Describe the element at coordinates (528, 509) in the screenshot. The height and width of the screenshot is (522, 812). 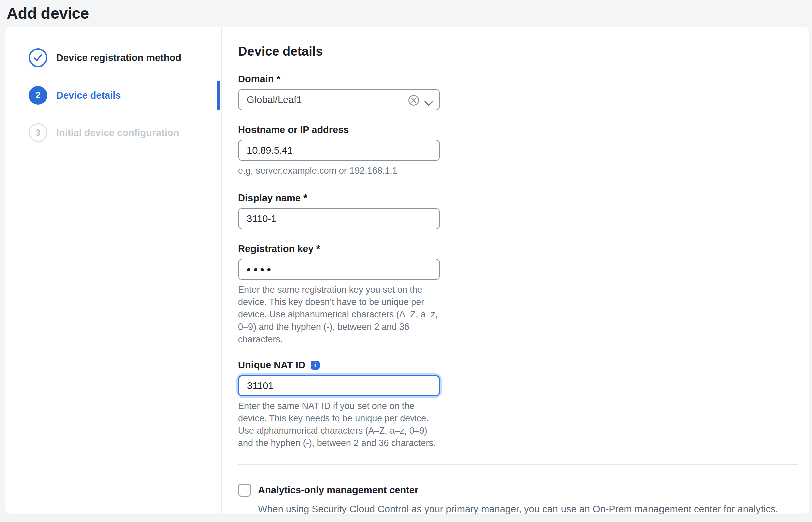
I see `analytics-description: When using Security Cloud Control as you…` at that location.